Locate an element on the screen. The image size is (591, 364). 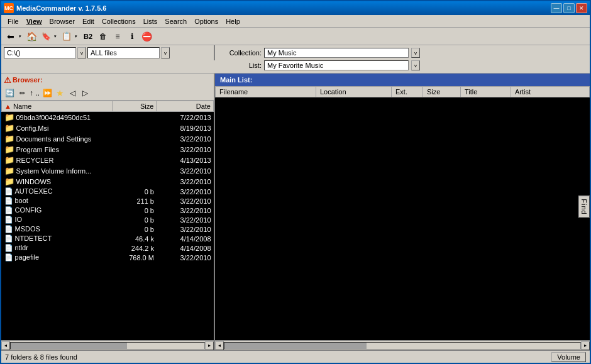
right-hscroll-left-btn: ◂ is located at coordinates (219, 346).